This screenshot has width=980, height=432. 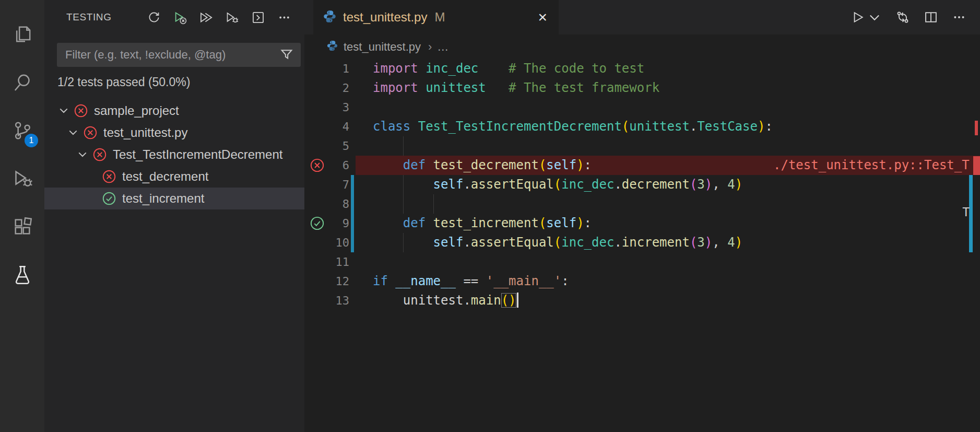 What do you see at coordinates (656, 242) in the screenshot?
I see `code-token: increment` at bounding box center [656, 242].